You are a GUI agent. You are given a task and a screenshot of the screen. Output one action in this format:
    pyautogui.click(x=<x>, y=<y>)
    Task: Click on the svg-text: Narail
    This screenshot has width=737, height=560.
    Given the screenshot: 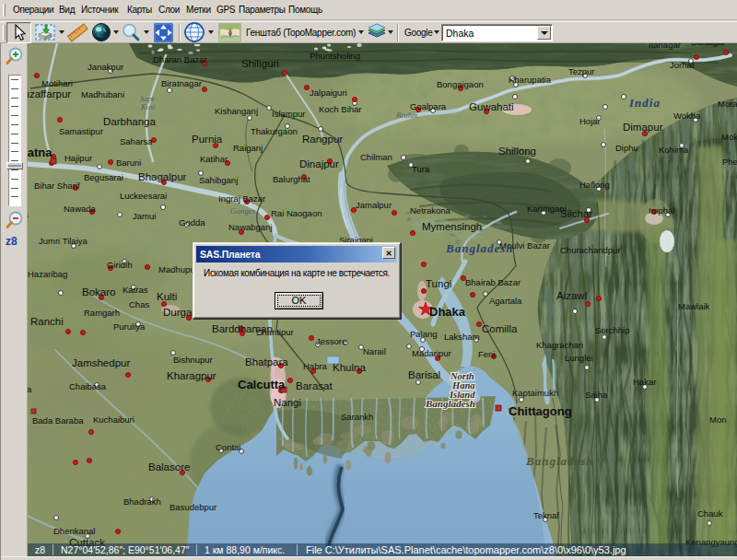 What is the action you would take?
    pyautogui.click(x=374, y=352)
    